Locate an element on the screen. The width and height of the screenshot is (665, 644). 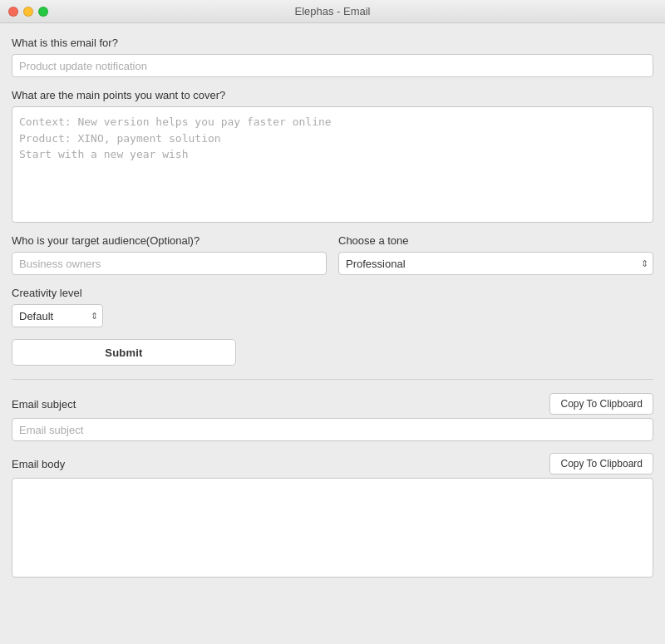
traffic-light-buttons is located at coordinates (28, 12).